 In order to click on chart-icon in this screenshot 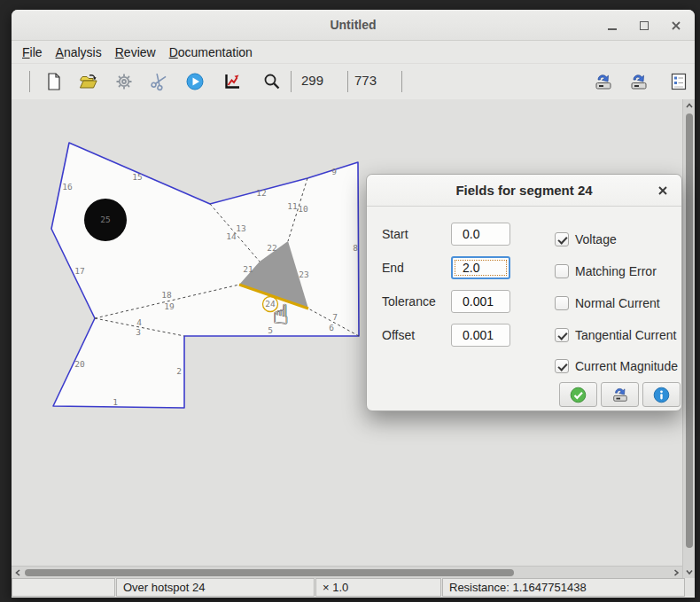, I will do `click(232, 82)`.